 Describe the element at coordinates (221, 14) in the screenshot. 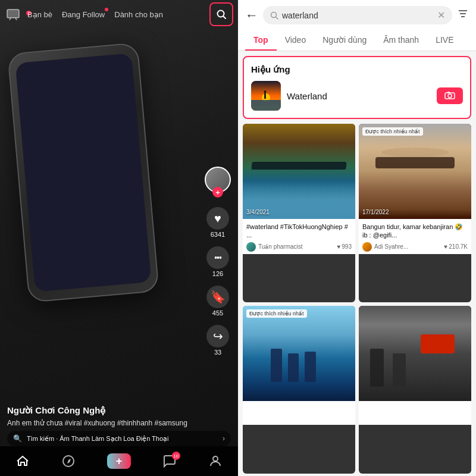

I see `search-icon` at that location.